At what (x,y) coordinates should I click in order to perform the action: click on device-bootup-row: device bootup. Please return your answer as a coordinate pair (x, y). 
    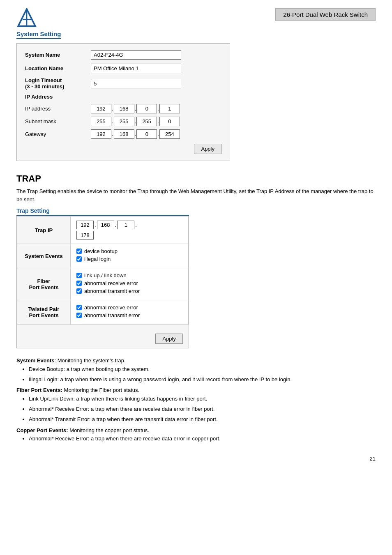
    Looking at the image, I should click on (129, 251).